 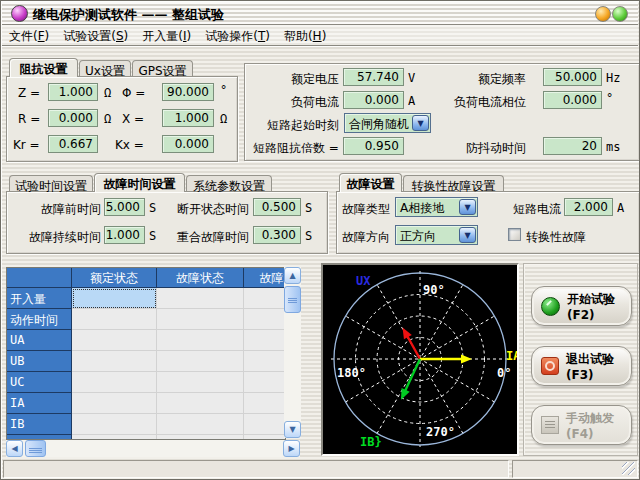 I want to click on z-unit: Ω, so click(x=108, y=93).